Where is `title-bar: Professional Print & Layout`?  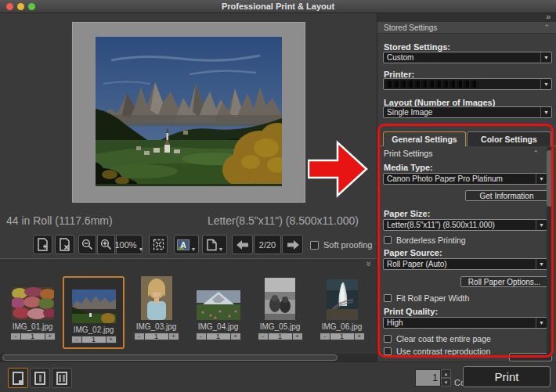 title-bar: Professional Print & Layout is located at coordinates (278, 6).